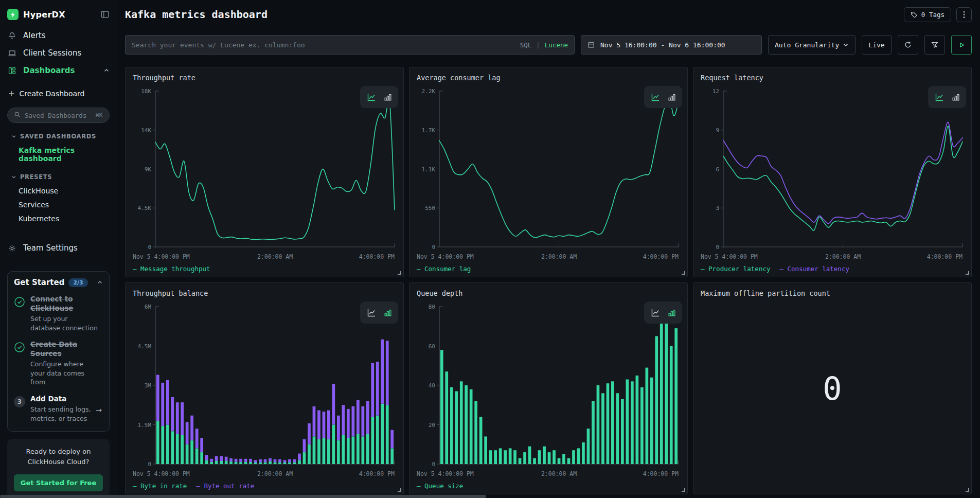 The height and width of the screenshot is (498, 980). Describe the element at coordinates (12, 71) in the screenshot. I see `dashboard-icon` at that location.